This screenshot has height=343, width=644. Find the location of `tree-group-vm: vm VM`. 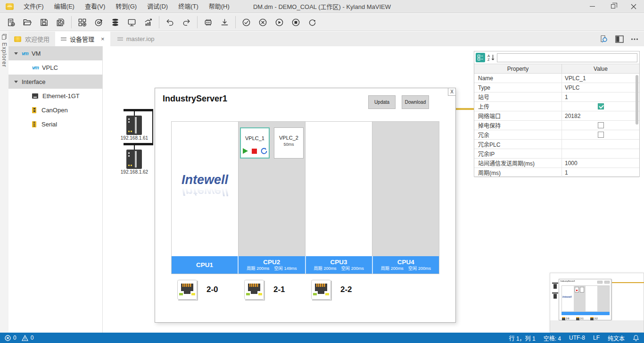

tree-group-vm: vm VM is located at coordinates (56, 53).